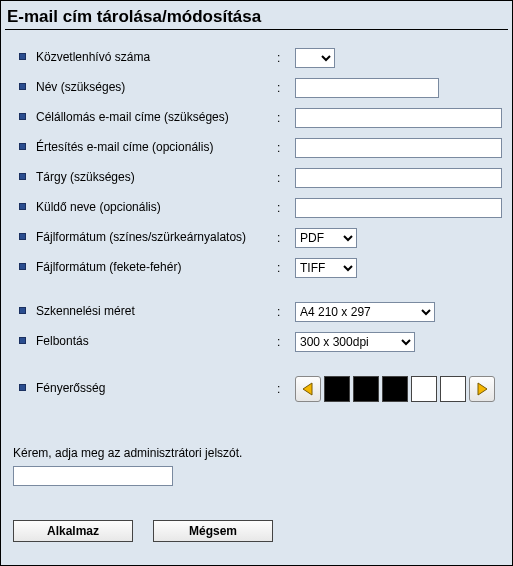  I want to click on label-speed-dial: Közvetlenhívó száma, so click(93, 58).